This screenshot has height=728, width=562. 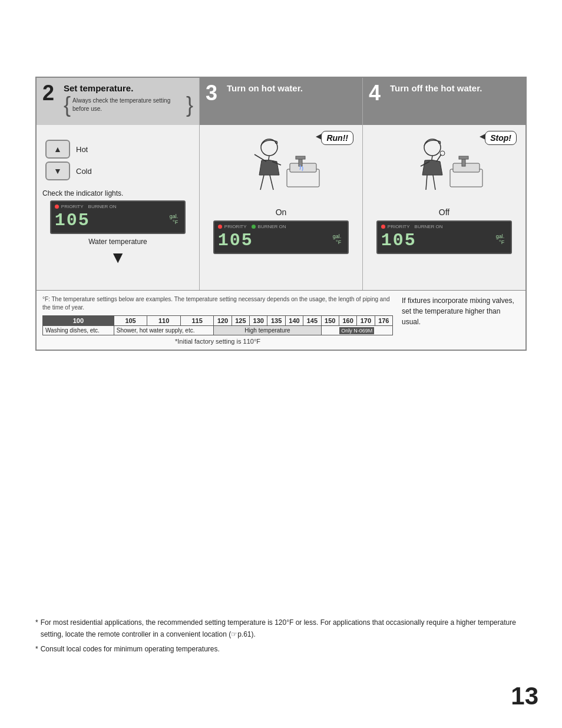 What do you see at coordinates (384, 321) in the screenshot?
I see `temp-176: 176` at bounding box center [384, 321].